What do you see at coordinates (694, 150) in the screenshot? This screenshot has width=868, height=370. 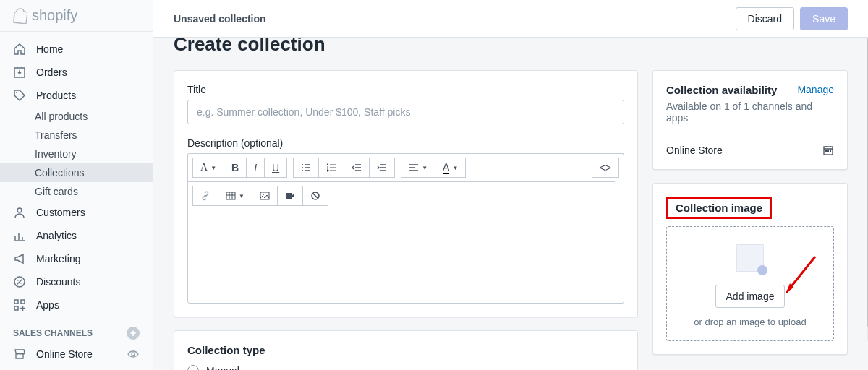 I see `channel-name: Online Store` at bounding box center [694, 150].